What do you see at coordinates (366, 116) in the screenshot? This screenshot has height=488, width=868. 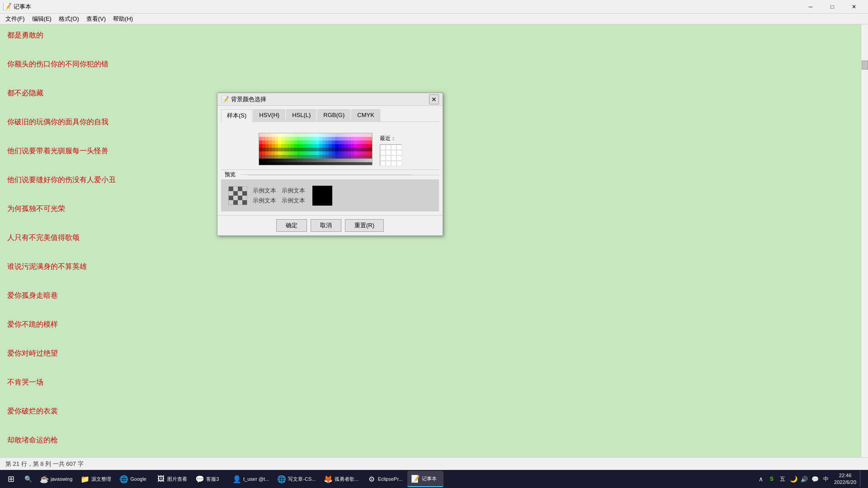 I see `tab-cmyk: CMYK` at bounding box center [366, 116].